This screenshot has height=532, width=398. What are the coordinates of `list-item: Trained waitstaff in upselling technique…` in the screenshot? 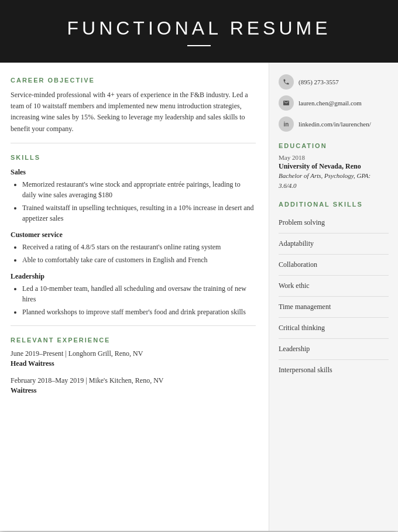 It's located at (139, 213).